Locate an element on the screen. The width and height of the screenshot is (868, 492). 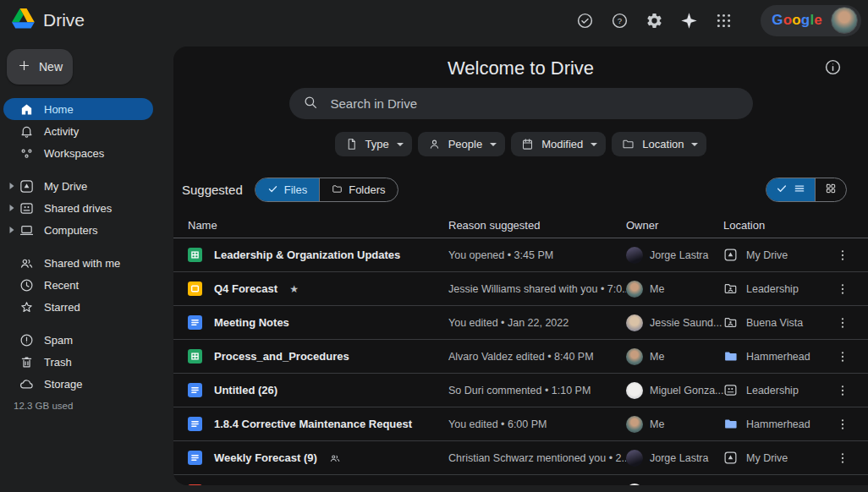
folder-person-icon is located at coordinates (731, 289).